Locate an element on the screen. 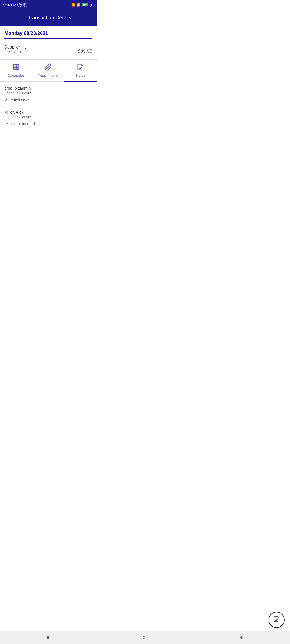 This screenshot has width=290, height=644. supplier-info: Supplier_... ROSEVILLE is located at coordinates (15, 49).